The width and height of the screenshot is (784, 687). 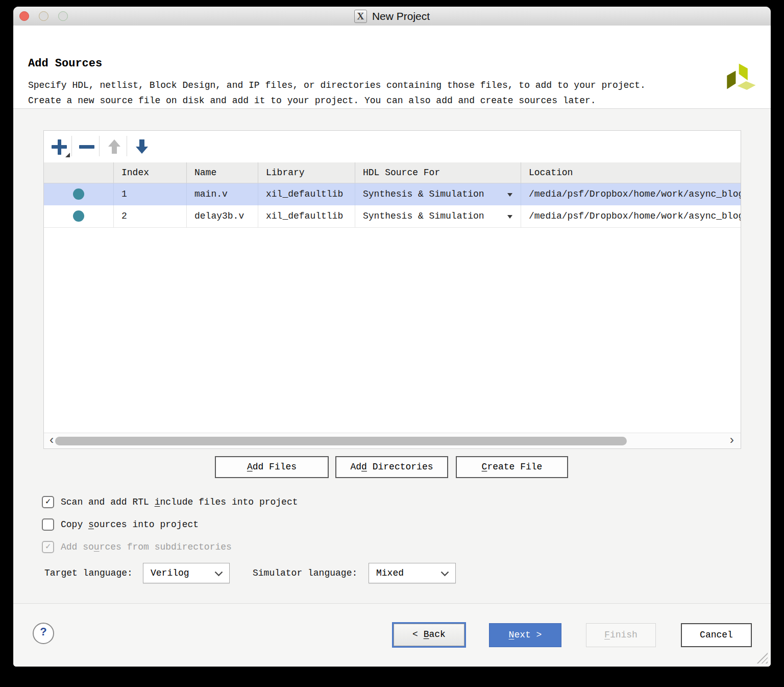 What do you see at coordinates (120, 525) in the screenshot?
I see `copy-sources-checkbox: Copy sources into project` at bounding box center [120, 525].